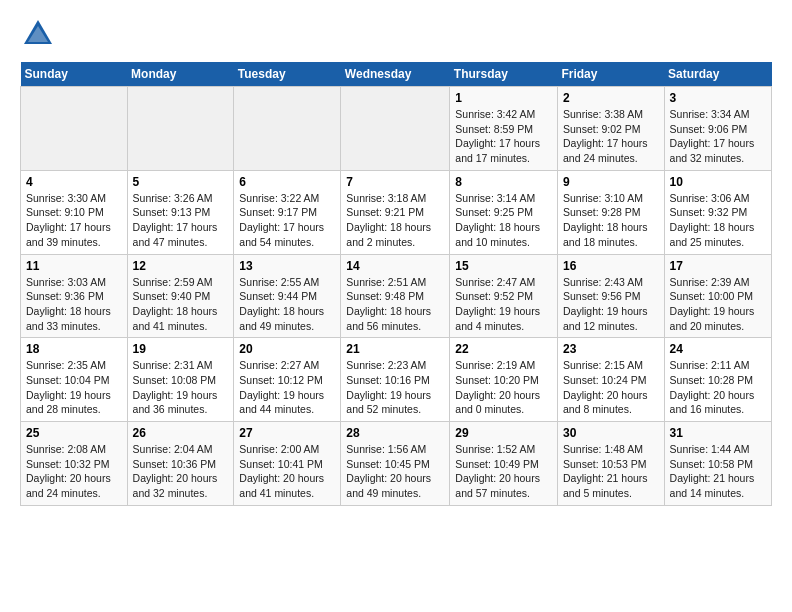 The width and height of the screenshot is (792, 612). What do you see at coordinates (181, 220) in the screenshot?
I see `day-info: Sunrise: 3:26 AM Sunset: 9:13 PM Dayligh…` at bounding box center [181, 220].